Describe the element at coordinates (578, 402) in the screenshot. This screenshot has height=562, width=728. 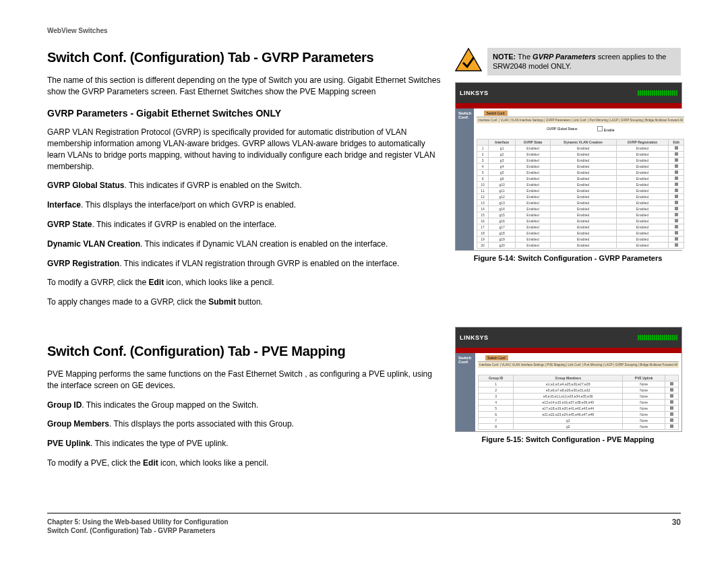
I see `pve-table: Group IDGroup MembersPVE Uplink1e1,e2,e3…` at that location.